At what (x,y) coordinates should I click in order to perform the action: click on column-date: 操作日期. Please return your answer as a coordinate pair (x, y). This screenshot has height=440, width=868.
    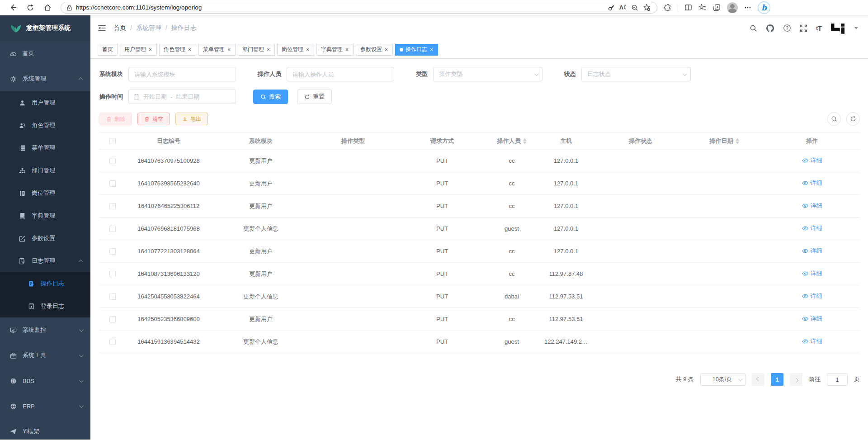
    Looking at the image, I should click on (724, 141).